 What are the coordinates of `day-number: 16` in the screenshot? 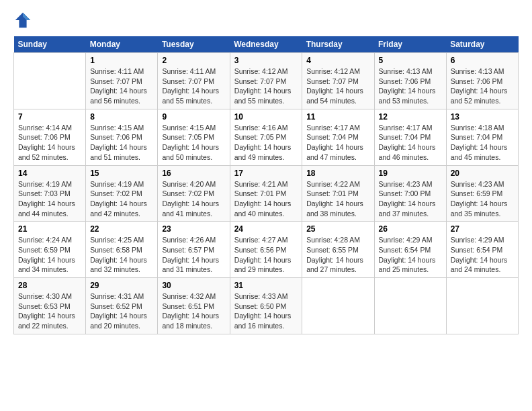 It's located at (193, 173).